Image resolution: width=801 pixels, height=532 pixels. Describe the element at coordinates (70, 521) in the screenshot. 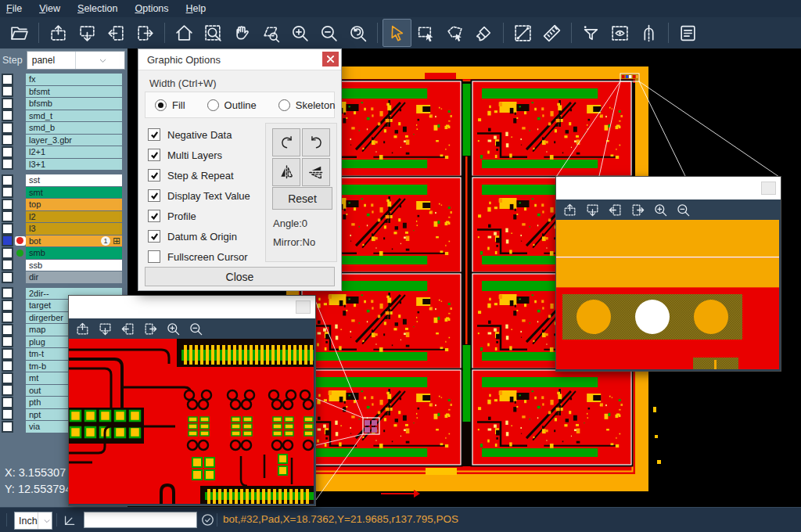

I see `angle-measure-icon` at that location.